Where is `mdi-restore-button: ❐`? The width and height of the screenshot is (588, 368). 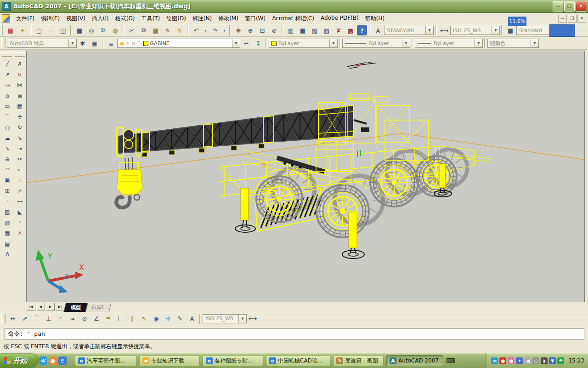
mdi-restore-button: ❐ is located at coordinates (572, 18).